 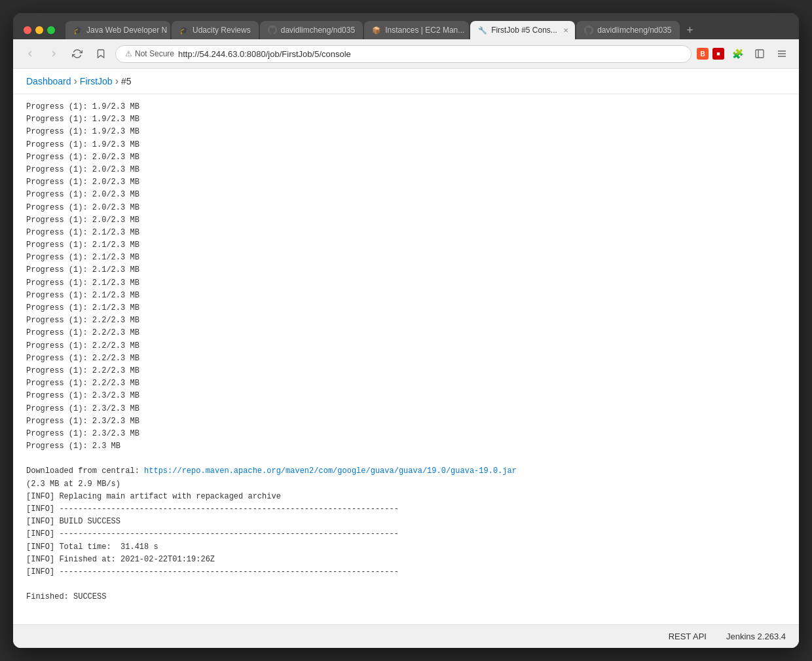 What do you see at coordinates (54, 54) in the screenshot?
I see `forward-button` at bounding box center [54, 54].